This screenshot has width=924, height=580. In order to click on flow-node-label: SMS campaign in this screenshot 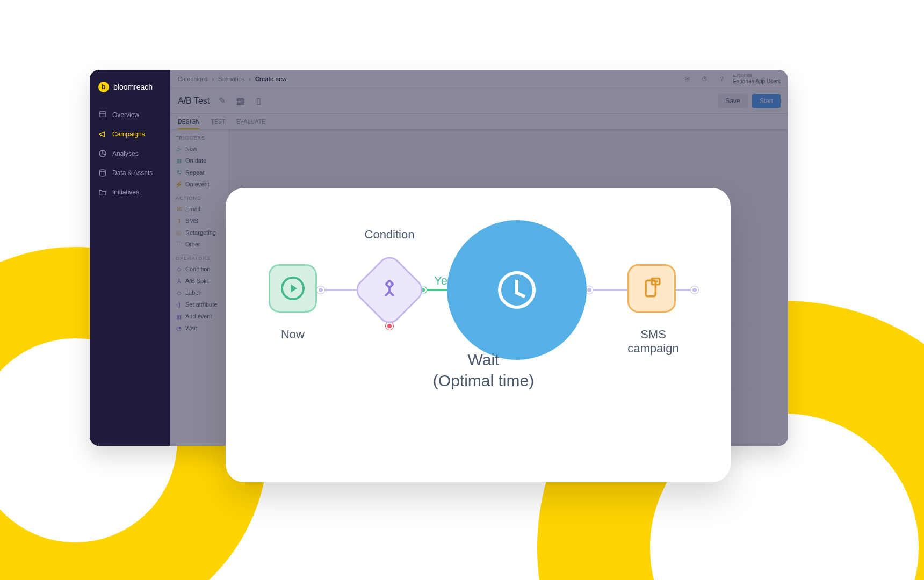, I will do `click(653, 342)`.